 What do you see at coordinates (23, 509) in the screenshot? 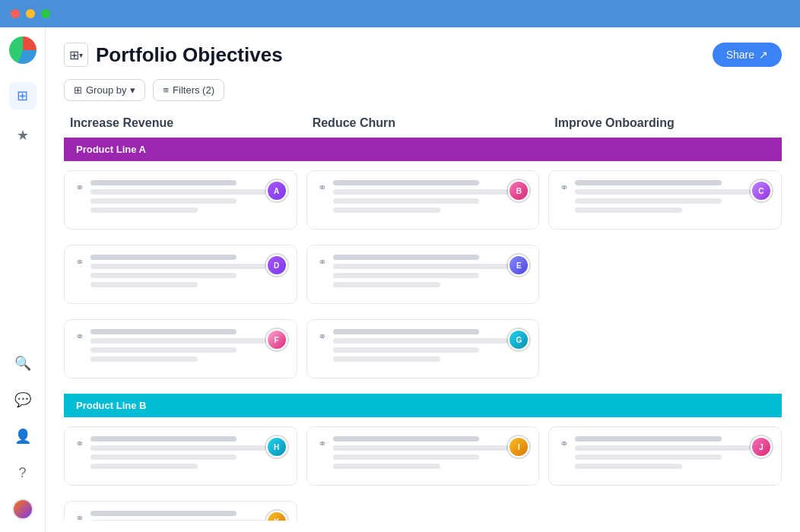
I see `avatar-image` at bounding box center [23, 509].